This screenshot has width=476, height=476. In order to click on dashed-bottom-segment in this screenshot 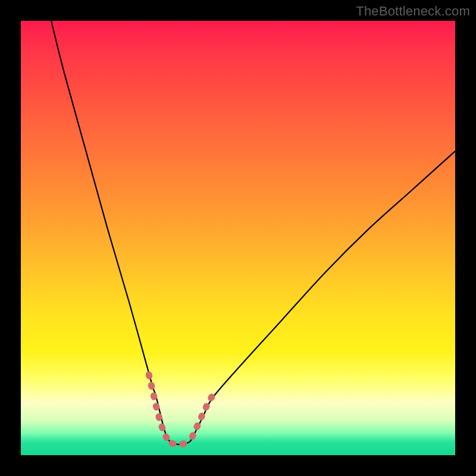, I will do `click(180, 444)`.